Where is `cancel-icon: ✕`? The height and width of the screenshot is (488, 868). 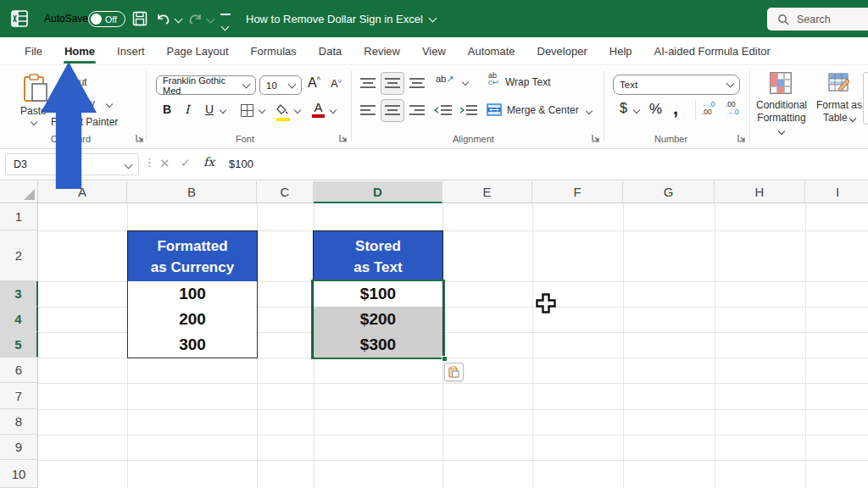
cancel-icon: ✕ is located at coordinates (164, 164).